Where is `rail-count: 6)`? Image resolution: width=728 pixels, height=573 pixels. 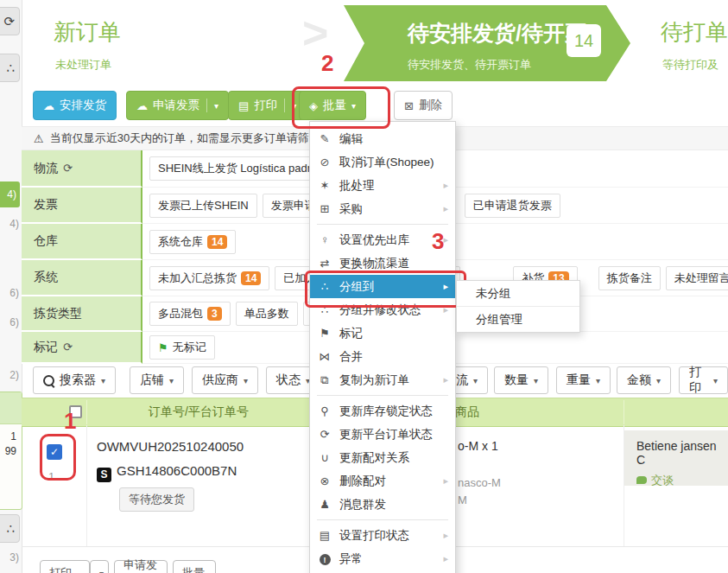 rail-count: 6) is located at coordinates (9, 293).